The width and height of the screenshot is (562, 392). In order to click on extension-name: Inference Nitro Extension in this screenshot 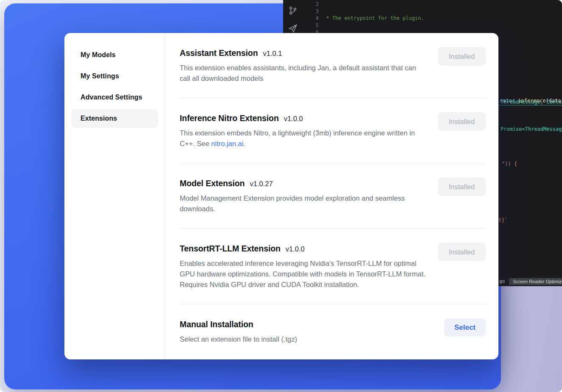, I will do `click(229, 118)`.